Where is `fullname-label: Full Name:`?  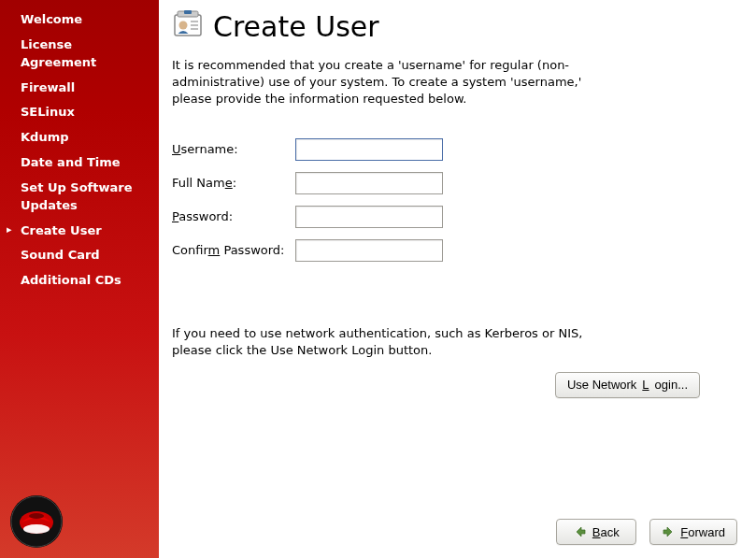 fullname-label: Full Name: is located at coordinates (234, 183).